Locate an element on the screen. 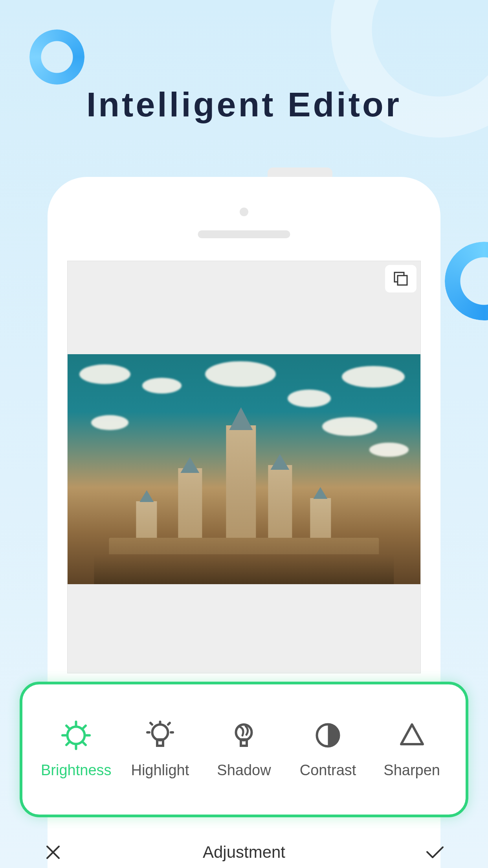 Image resolution: width=488 pixels, height=868 pixels. brightness-icon is located at coordinates (76, 735).